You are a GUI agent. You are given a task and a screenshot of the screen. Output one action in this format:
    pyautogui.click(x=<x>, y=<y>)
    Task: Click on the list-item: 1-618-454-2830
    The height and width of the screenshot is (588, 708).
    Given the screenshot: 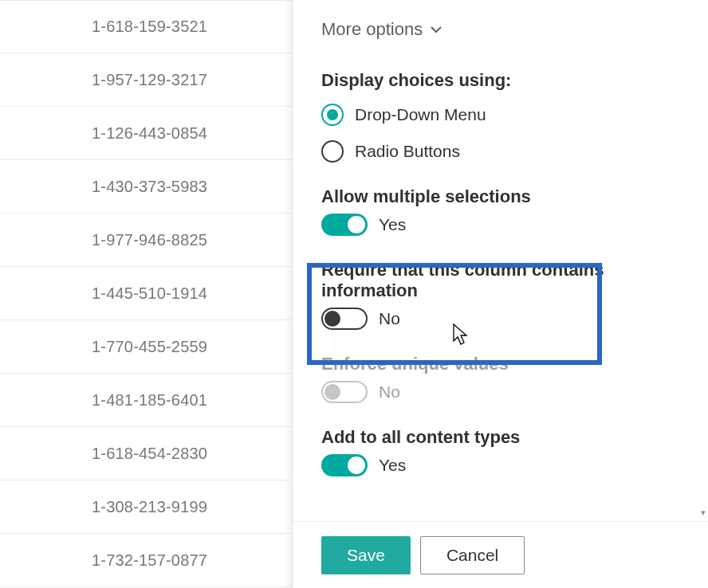 What is the action you would take?
    pyautogui.click(x=148, y=454)
    